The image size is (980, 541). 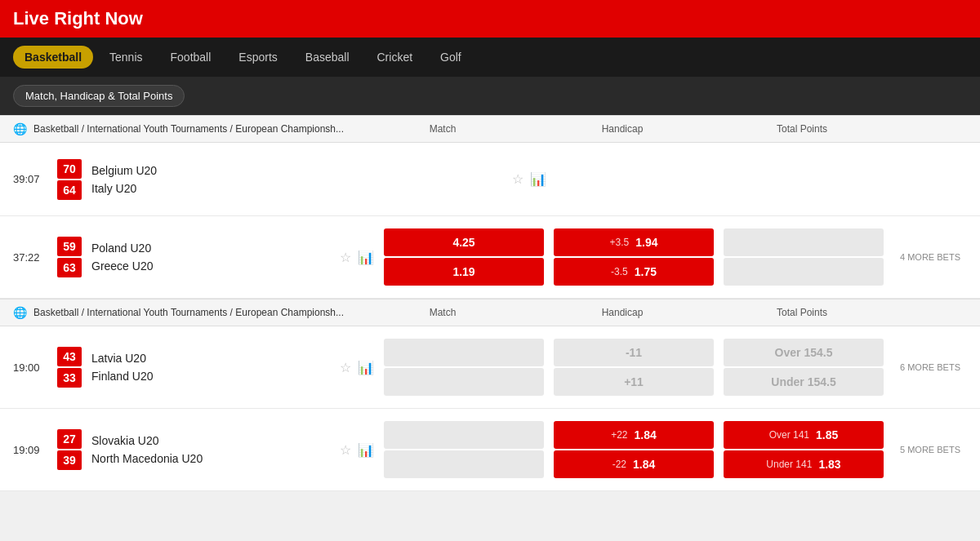 I want to click on team1-name: Latvia U20, so click(x=211, y=358).